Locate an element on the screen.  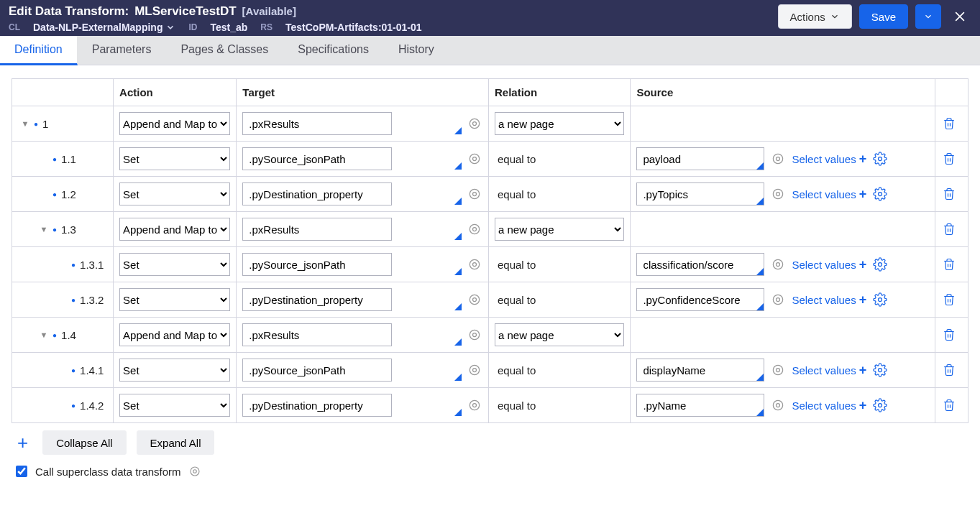
tab-definition: Definition is located at coordinates (39, 50).